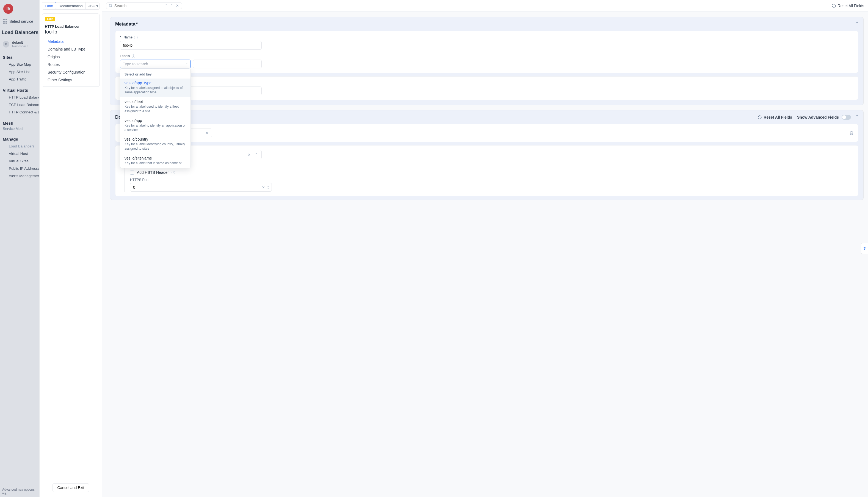 This screenshot has width=868, height=497. What do you see at coordinates (71, 32) in the screenshot?
I see `object-name: foo-lb` at bounding box center [71, 32].